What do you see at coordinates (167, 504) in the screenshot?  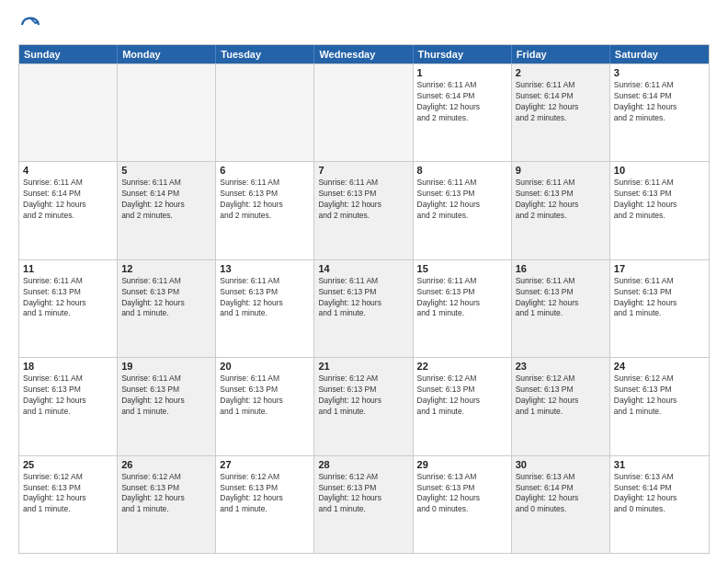 I see `calendar-cell-26: 26Sunrise: 6:12 AMSunset: 6:13 PMDayligh…` at bounding box center [167, 504].